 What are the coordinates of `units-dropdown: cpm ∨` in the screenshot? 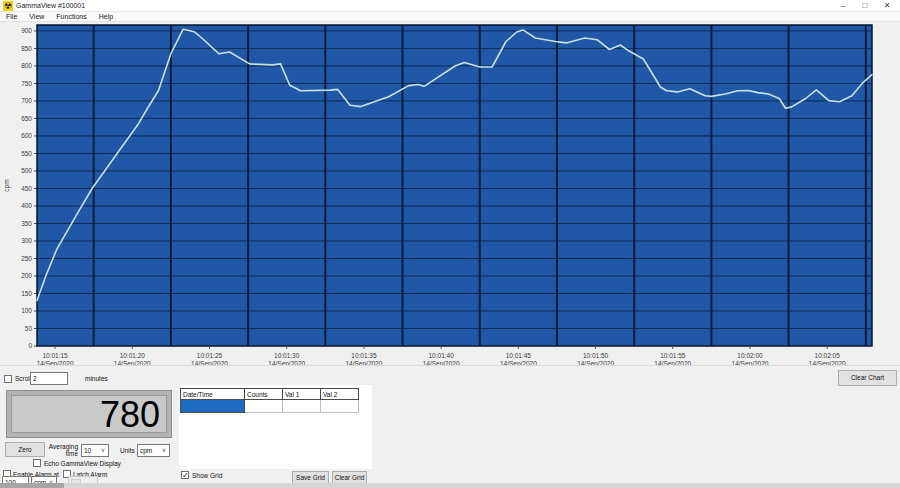 It's located at (154, 450).